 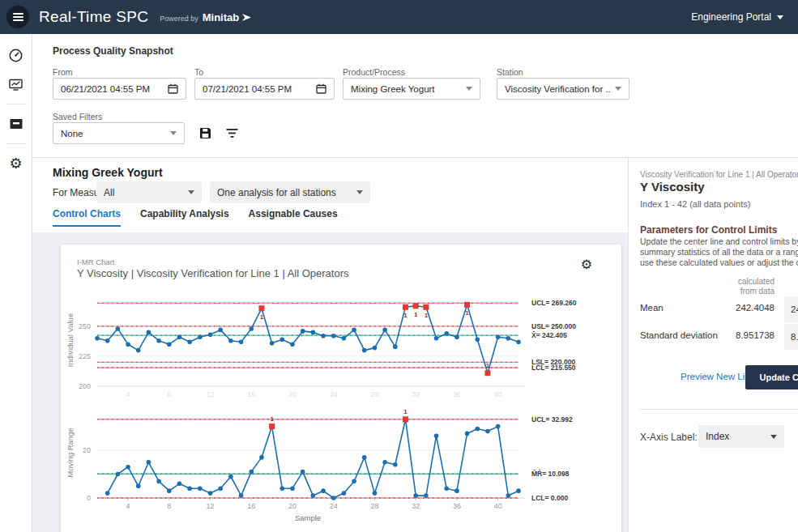 What do you see at coordinates (113, 51) in the screenshot?
I see `section-title: Process Quality Snapshot` at bounding box center [113, 51].